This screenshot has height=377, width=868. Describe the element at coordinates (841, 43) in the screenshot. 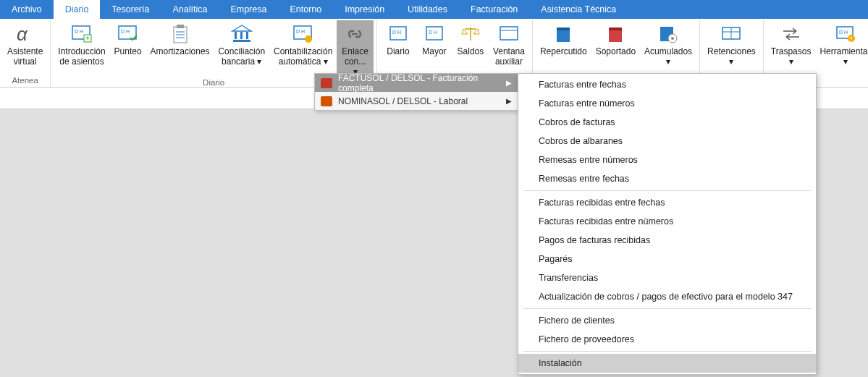

I see `herramientas-button: D H? Herramientas ▾` at that location.